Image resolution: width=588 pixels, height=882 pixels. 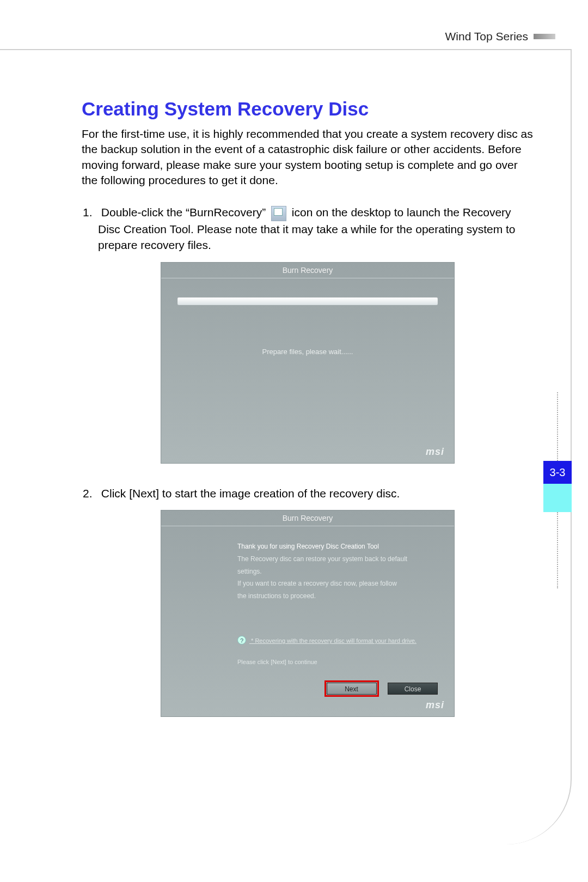 What do you see at coordinates (308, 157) in the screenshot?
I see `intro-paragraph: For the first-time use, it is highly rec…` at bounding box center [308, 157].